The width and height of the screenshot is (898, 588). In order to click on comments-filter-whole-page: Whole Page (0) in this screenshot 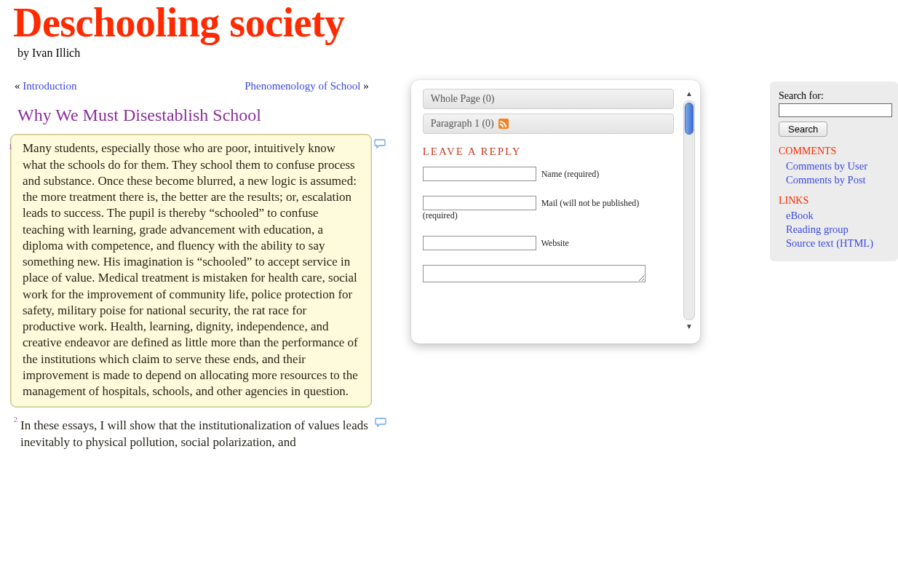, I will do `click(549, 99)`.